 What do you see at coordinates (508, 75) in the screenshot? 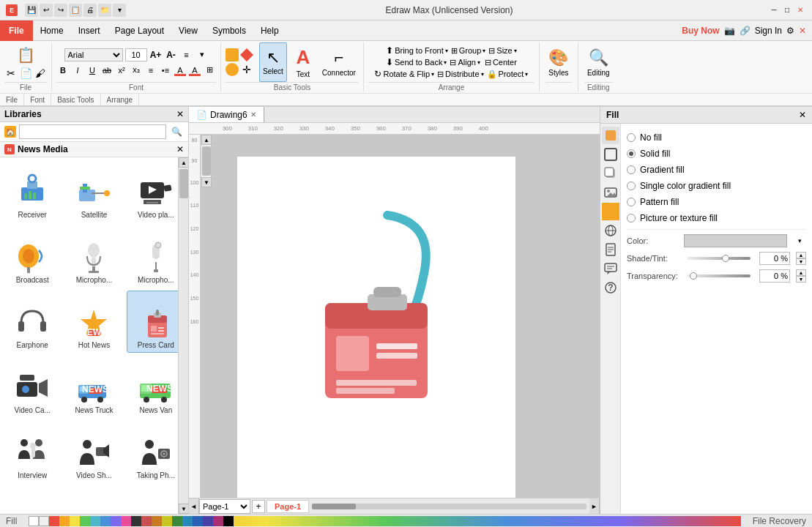
I see `protect-btn: 🔒 Protect ▾` at bounding box center [508, 75].